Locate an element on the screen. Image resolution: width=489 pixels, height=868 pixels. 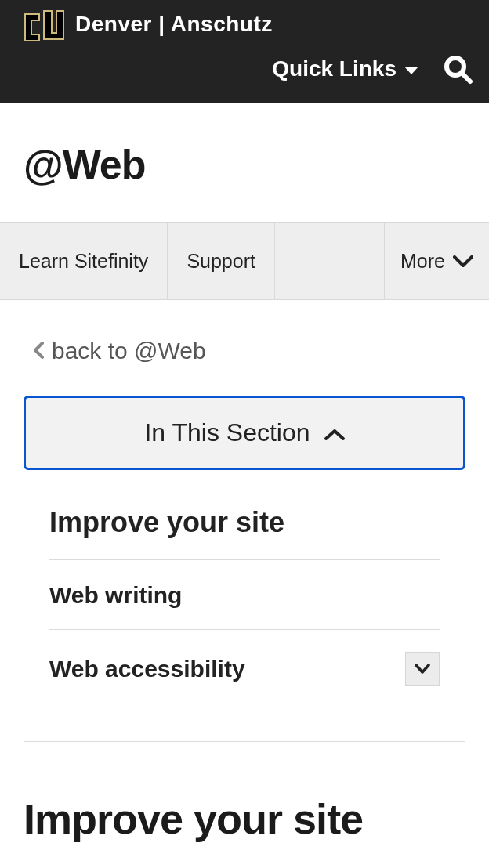
chevron-left-icon is located at coordinates (38, 351).